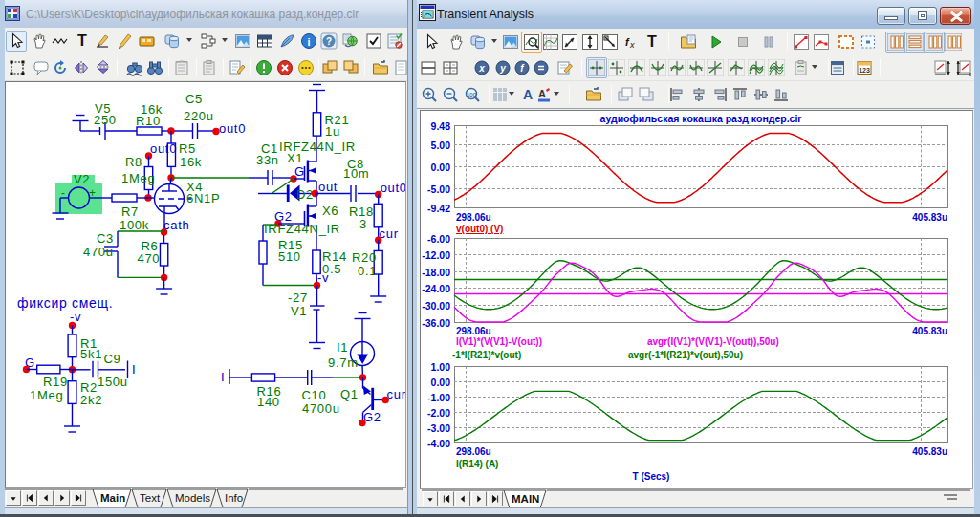 Image resolution: width=980 pixels, height=517 pixels. I want to click on svg-text: 16k, so click(191, 162).